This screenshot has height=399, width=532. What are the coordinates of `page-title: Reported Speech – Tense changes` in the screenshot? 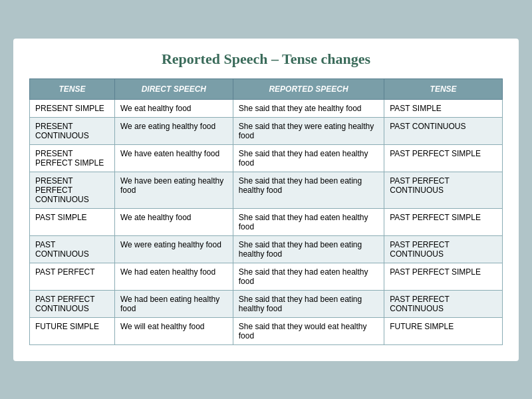 It's located at (266, 59).